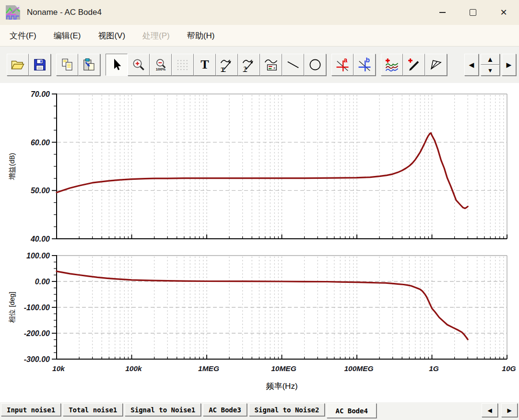 This screenshot has height=420, width=519. I want to click on grid-button, so click(183, 65).